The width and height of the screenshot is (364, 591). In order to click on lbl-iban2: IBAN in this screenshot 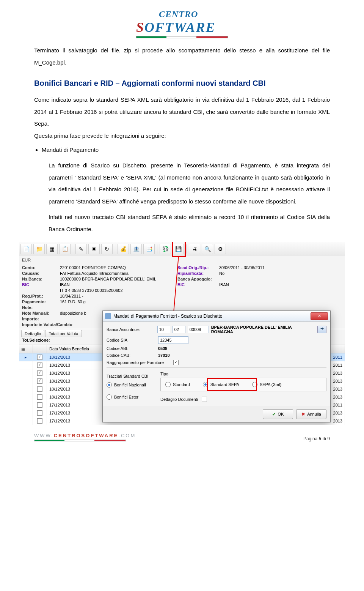, I will do `click(257, 285)`.